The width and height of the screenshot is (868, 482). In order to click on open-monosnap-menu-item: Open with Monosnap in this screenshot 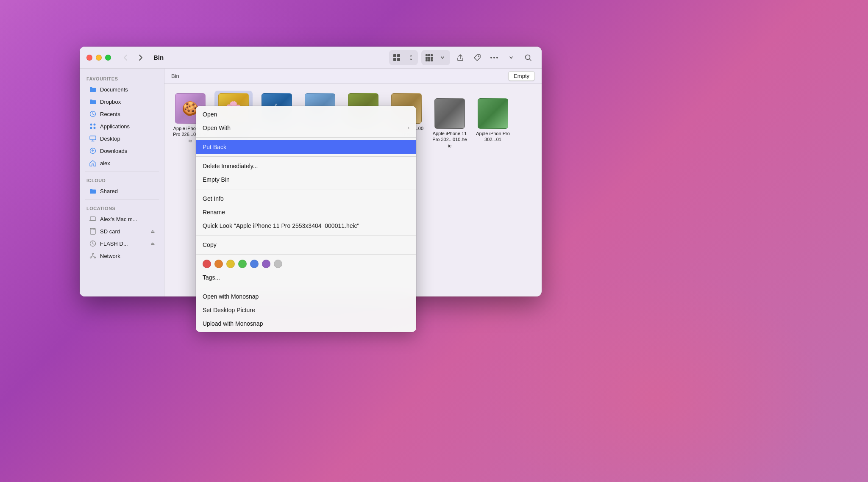, I will do `click(306, 296)`.